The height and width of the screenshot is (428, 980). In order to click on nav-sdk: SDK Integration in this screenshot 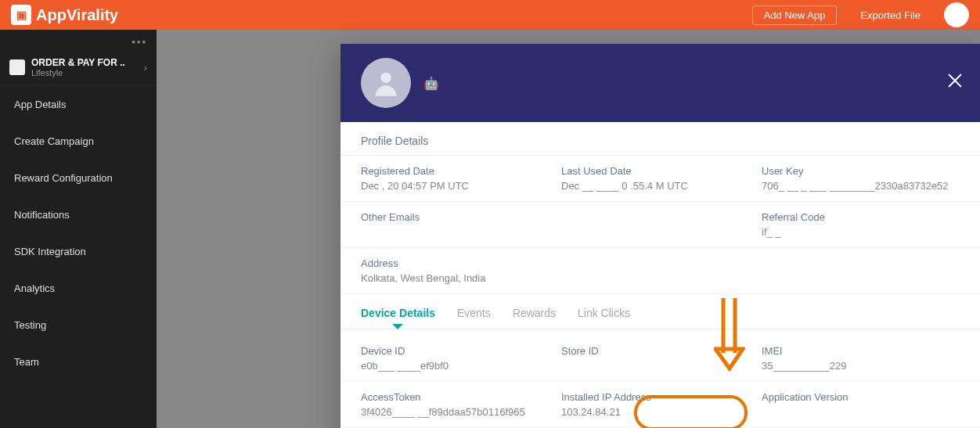, I will do `click(78, 252)`.